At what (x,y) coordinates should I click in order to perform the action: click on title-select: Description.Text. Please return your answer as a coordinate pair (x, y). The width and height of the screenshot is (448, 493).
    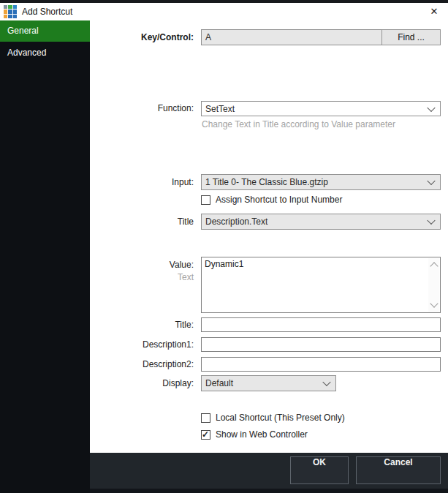
    Looking at the image, I should click on (321, 222).